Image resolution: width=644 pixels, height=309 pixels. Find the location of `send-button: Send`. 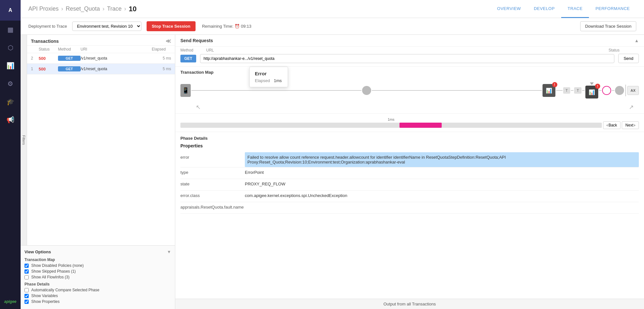

send-button: Send is located at coordinates (629, 59).